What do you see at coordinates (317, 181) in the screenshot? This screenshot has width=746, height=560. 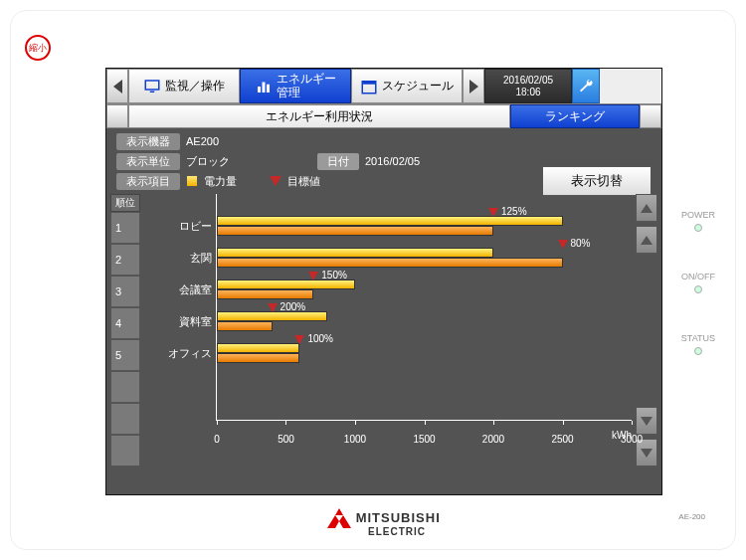 I see `legend-target-label: 目標値` at bounding box center [317, 181].